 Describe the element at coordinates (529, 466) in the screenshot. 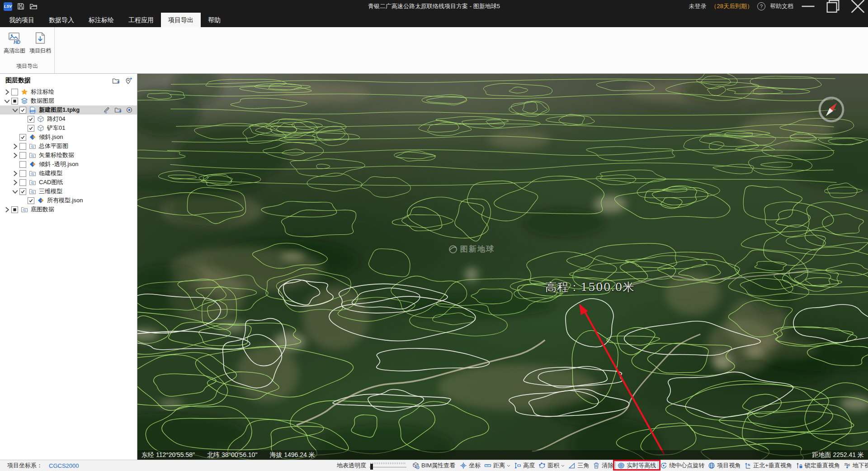

I see `tool-label: 高度` at that location.